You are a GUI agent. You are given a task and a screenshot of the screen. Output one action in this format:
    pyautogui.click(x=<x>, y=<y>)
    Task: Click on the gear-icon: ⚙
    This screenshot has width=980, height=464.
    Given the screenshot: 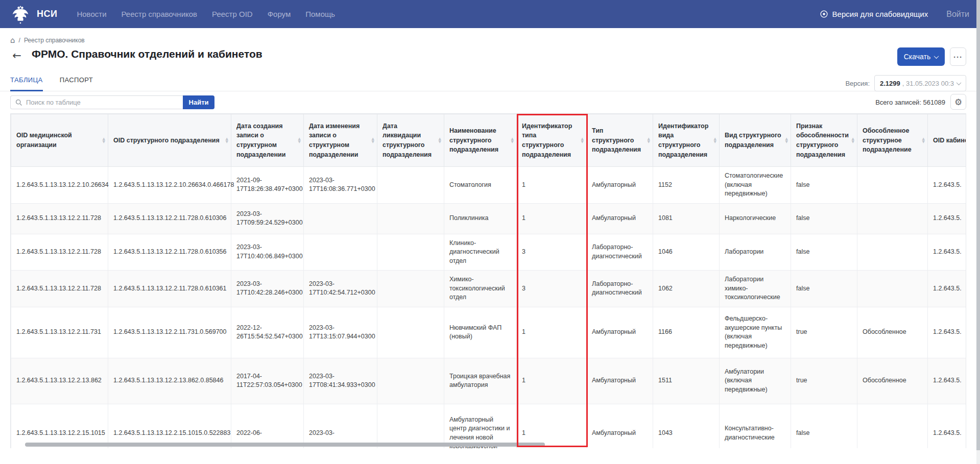 What is the action you would take?
    pyautogui.click(x=958, y=102)
    